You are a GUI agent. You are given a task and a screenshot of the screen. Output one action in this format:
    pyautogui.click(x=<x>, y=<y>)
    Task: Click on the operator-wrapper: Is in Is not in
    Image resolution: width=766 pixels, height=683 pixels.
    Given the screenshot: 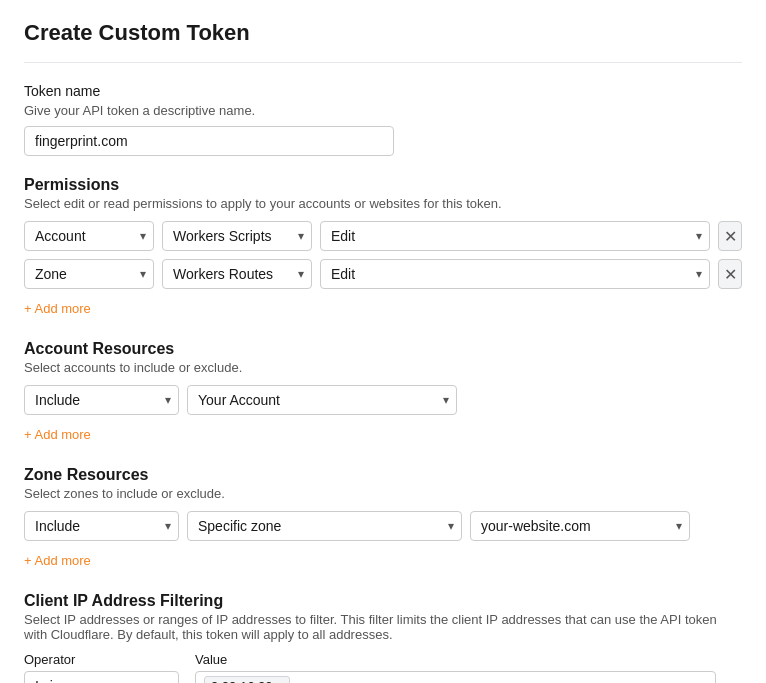 What is the action you would take?
    pyautogui.click(x=102, y=677)
    